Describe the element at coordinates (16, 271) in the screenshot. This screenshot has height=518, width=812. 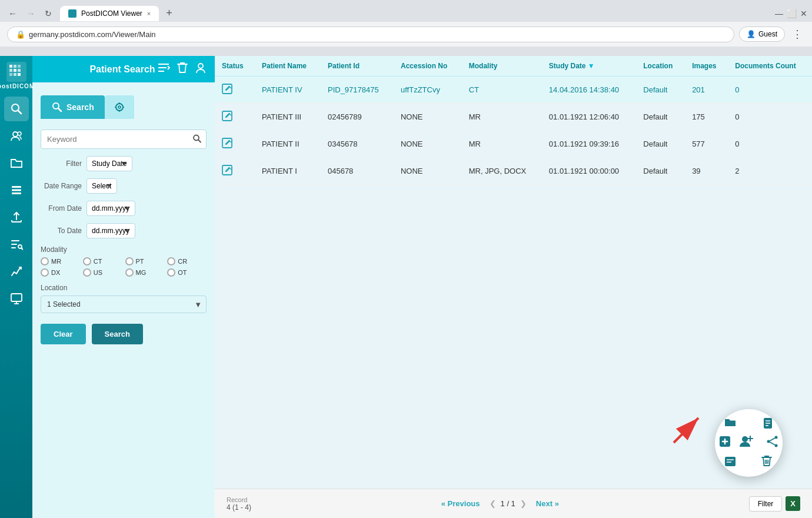
I see `sidebar-item-analytics` at that location.